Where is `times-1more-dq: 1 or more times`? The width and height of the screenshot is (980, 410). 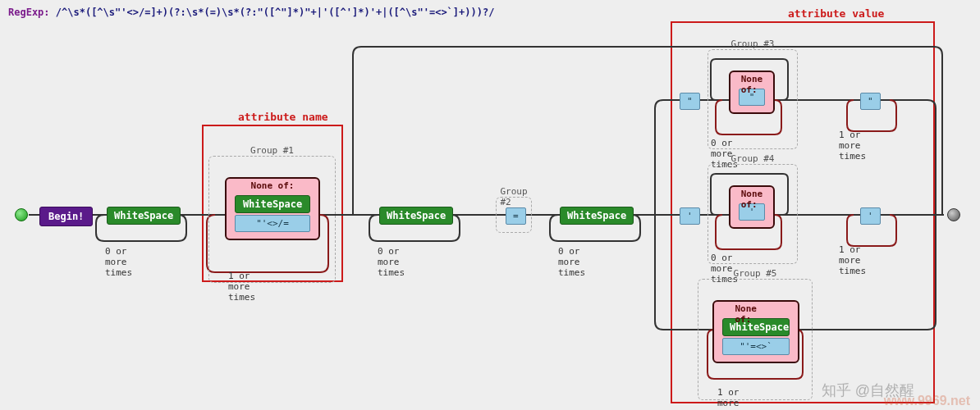
times-1more-dq: 1 or more times is located at coordinates (852, 146).